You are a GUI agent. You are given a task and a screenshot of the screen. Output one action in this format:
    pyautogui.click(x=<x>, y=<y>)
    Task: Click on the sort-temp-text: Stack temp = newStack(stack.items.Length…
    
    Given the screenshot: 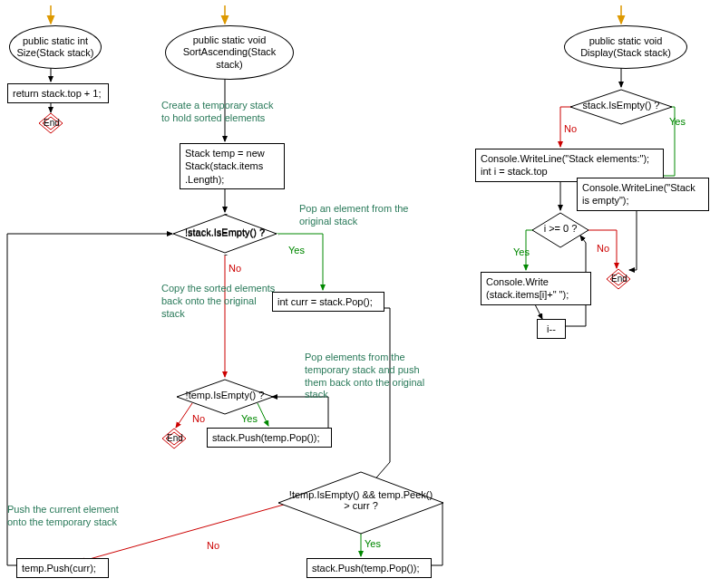 What is the action you would take?
    pyautogui.click(x=225, y=167)
    